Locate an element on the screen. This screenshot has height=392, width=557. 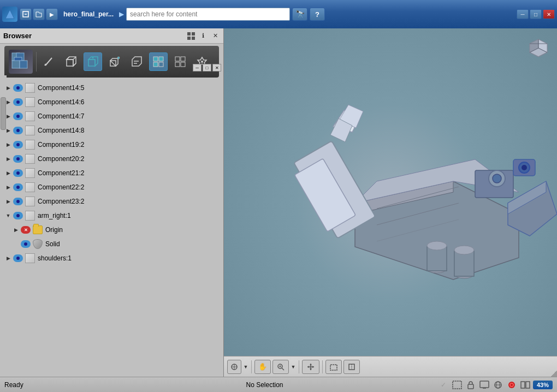
list-item: ▶ Component21:2 is located at coordinates (111, 173).